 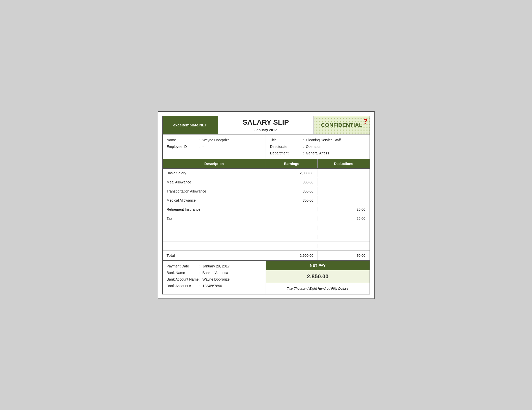 I want to click on name-label: Name, so click(x=183, y=140).